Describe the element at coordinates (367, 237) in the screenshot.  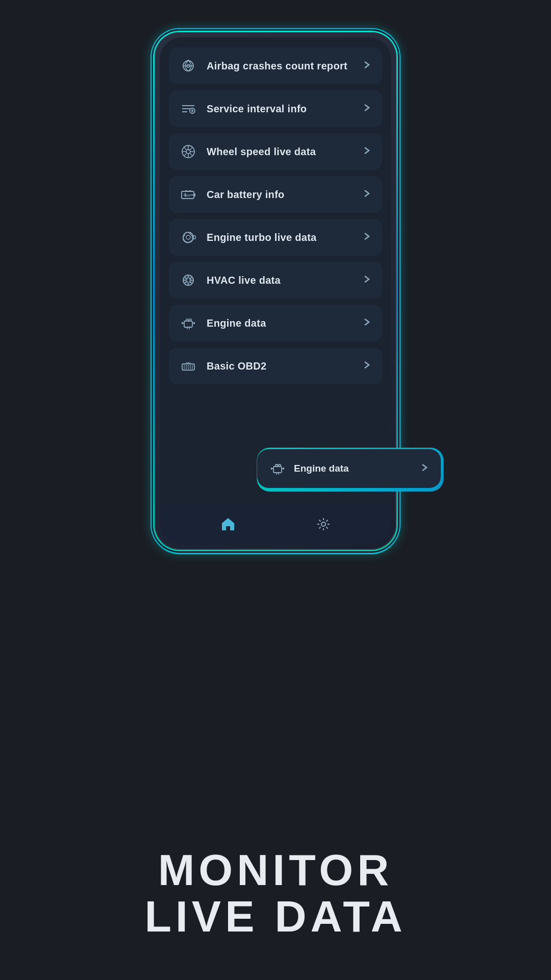
I see `turbo-chevron` at that location.